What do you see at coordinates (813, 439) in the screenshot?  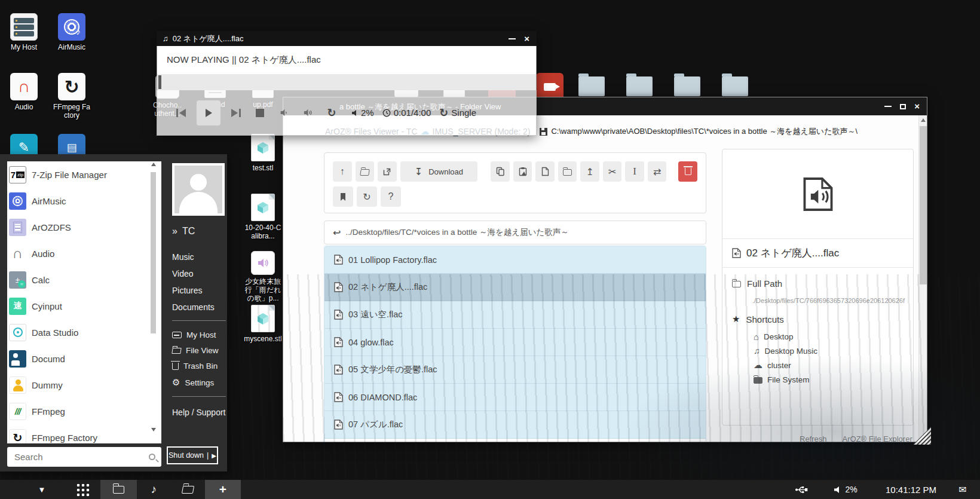 I see `refresh-link: Refresh` at bounding box center [813, 439].